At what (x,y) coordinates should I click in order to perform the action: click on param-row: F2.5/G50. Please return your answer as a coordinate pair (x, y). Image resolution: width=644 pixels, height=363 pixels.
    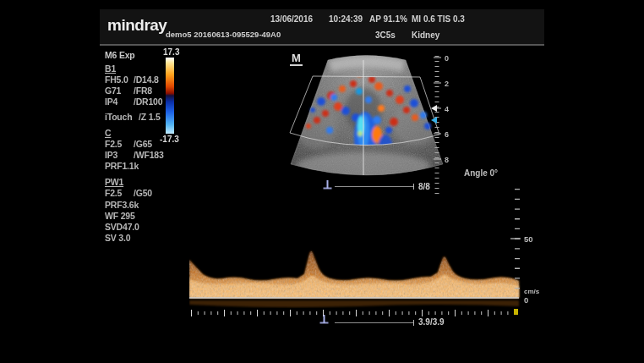
    Looking at the image, I should click on (128, 193).